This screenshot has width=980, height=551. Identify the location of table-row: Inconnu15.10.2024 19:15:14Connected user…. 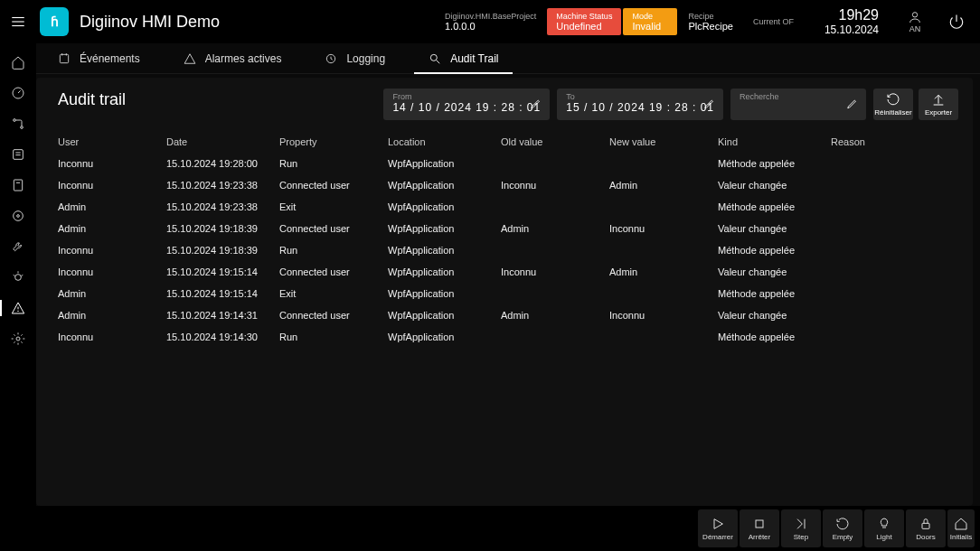
(504, 272).